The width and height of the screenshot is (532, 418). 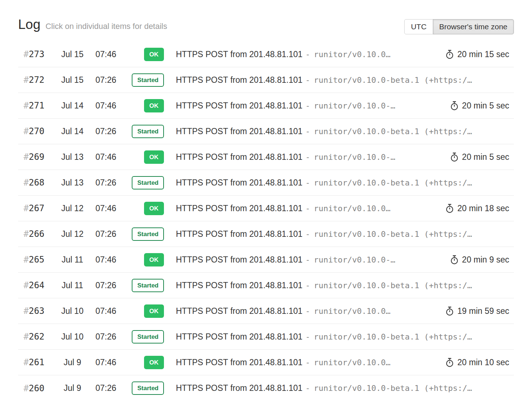 I want to click on event-duration: 19 min 59 sec, so click(x=477, y=311).